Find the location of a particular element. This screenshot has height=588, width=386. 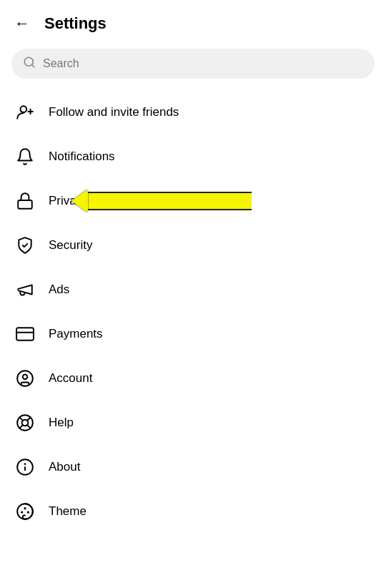

theme-label: Theme is located at coordinates (67, 511).